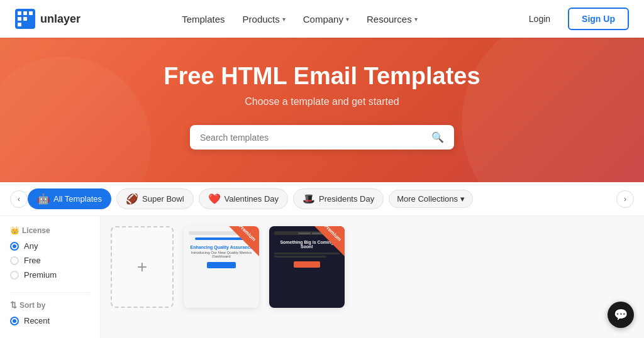 The height and width of the screenshot is (338, 644). Describe the element at coordinates (50, 320) in the screenshot. I see `sort-recent-option: Recent` at that location.